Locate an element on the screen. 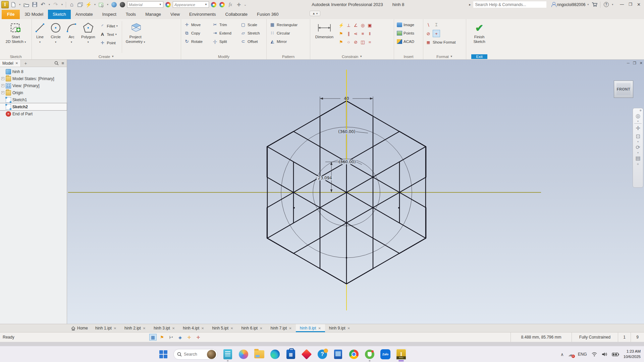 This screenshot has width=644, height=362. adjust-appearance-icon is located at coordinates (214, 5).